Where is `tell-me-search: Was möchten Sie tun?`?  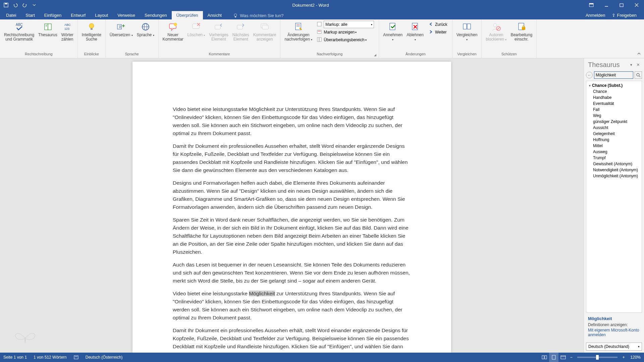
tell-me-search: Was möchten Sie tun? is located at coordinates (258, 15).